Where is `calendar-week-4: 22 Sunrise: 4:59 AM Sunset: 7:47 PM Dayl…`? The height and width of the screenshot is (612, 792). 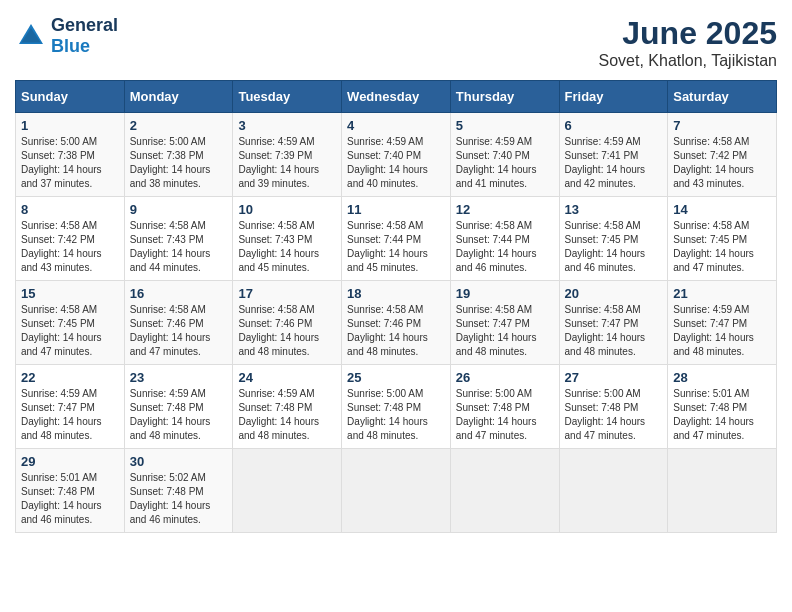
calendar-week-4: 22 Sunrise: 4:59 AM Sunset: 7:47 PM Dayl… is located at coordinates (396, 407).